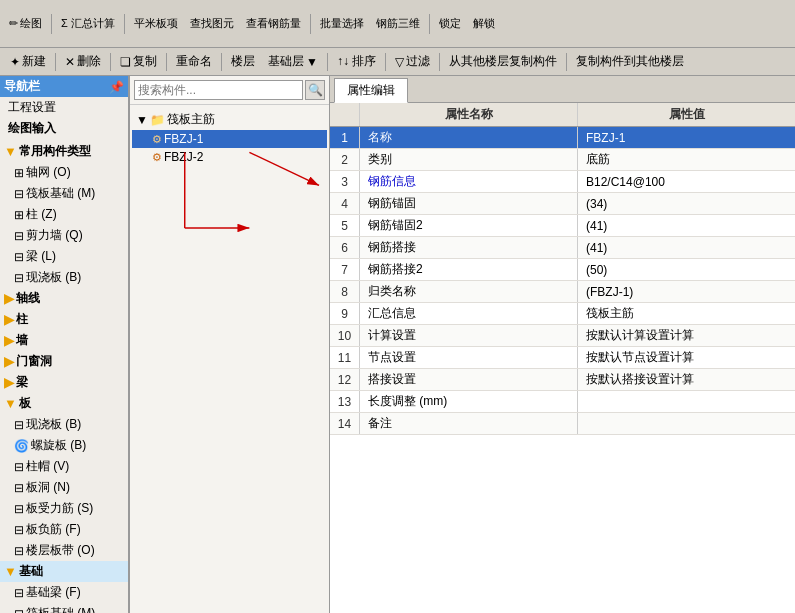 This screenshot has height=613, width=795. I want to click on sidebar-item-slab-neg: ⊟ 板负筋 (F), so click(64, 530).